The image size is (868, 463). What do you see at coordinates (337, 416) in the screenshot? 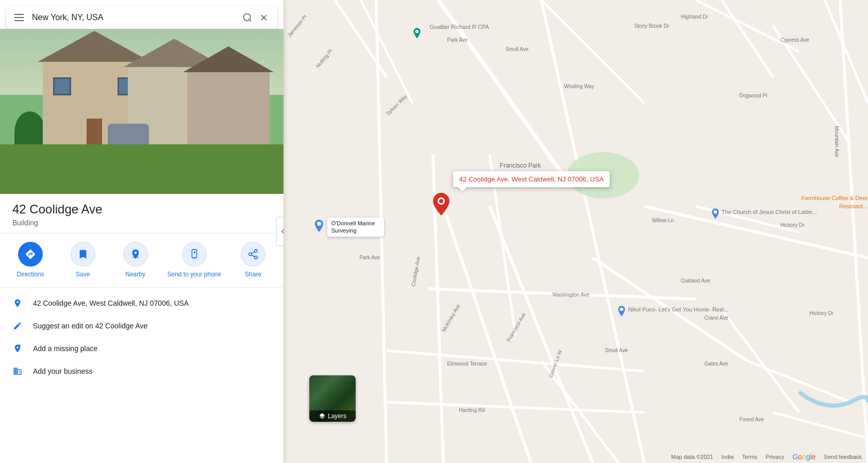
I see `layers-label: Layers` at bounding box center [337, 416].